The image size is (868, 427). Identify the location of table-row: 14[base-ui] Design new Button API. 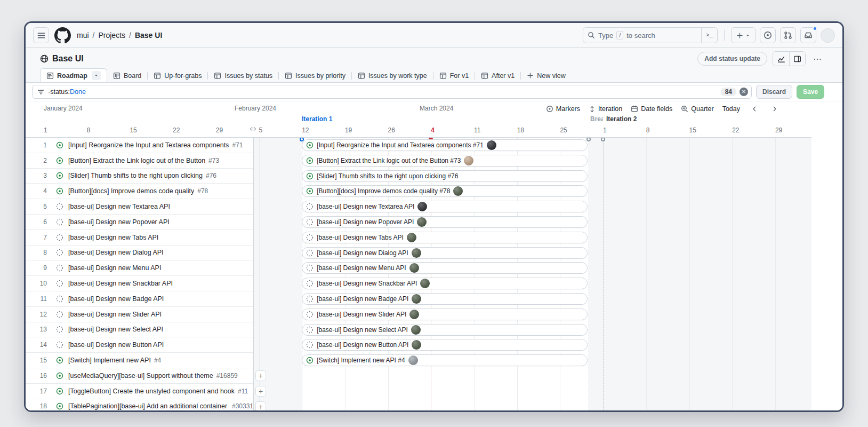
(140, 345).